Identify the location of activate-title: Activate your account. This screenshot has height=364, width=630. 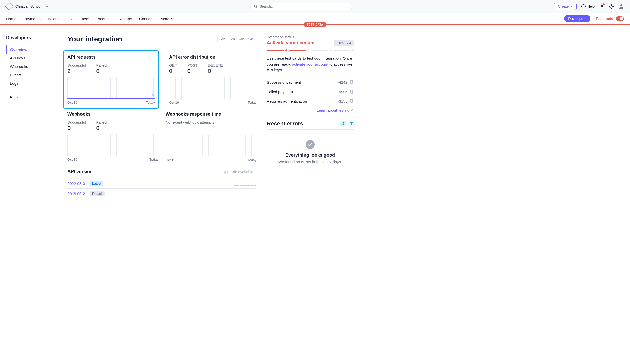
(291, 43).